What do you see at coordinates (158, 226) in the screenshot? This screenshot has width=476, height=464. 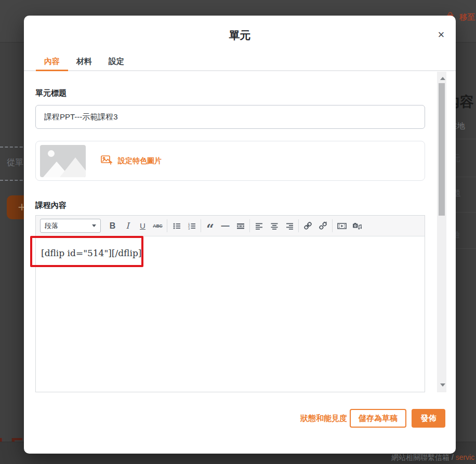 I see `strikethrough-button: ABC` at bounding box center [158, 226].